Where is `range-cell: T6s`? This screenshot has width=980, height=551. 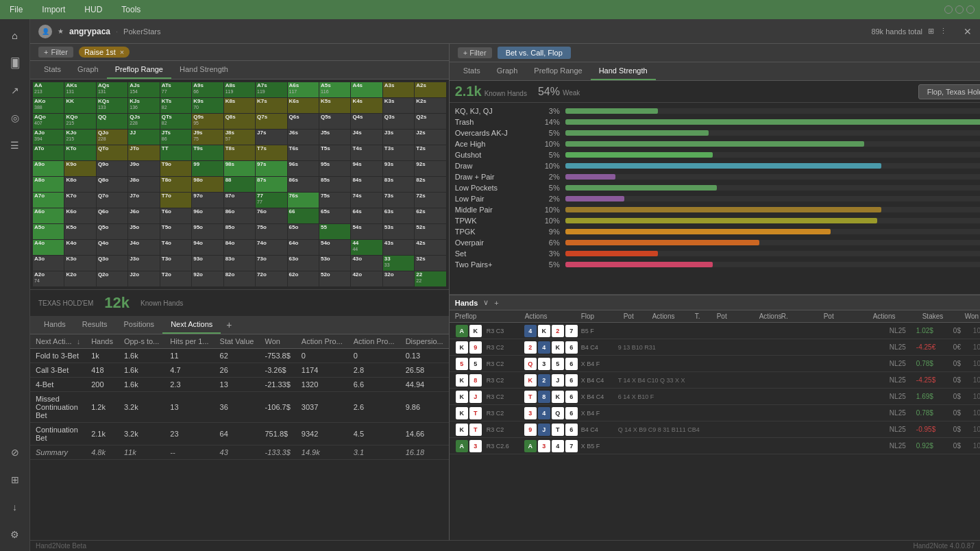
range-cell: T6s is located at coordinates (303, 153).